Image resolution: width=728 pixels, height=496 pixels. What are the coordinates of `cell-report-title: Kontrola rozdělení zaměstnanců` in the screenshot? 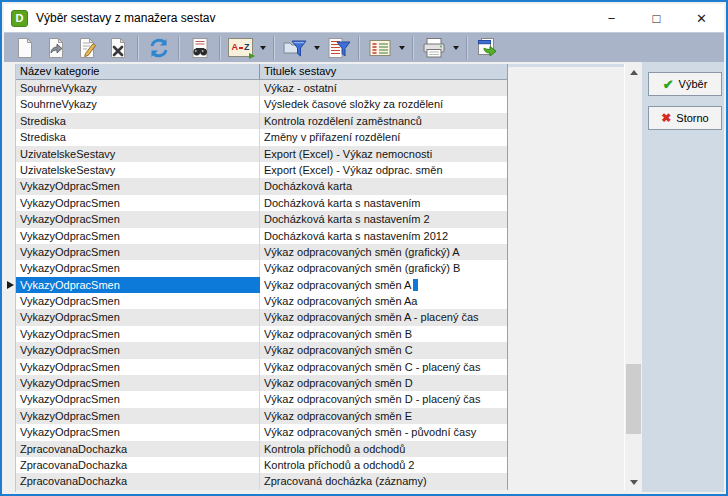 It's located at (384, 121).